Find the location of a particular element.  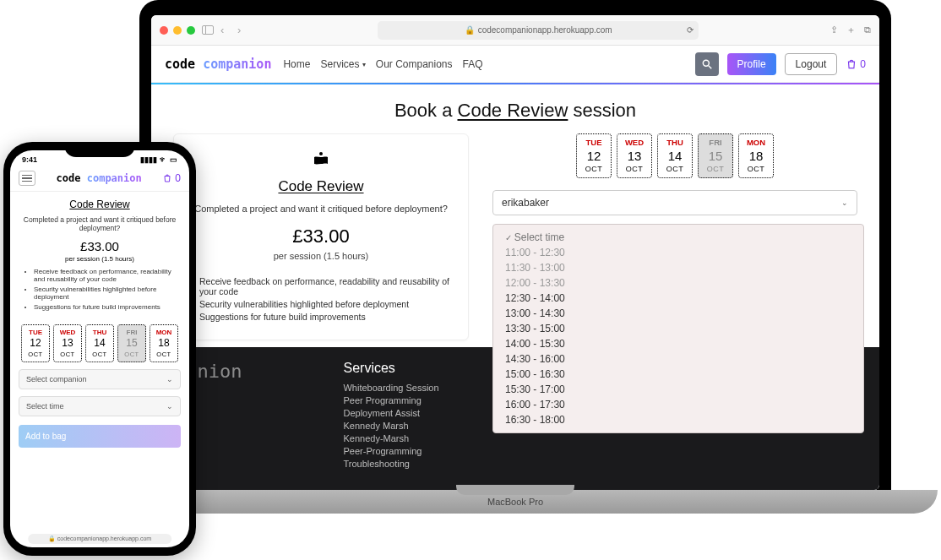

share-icon: ⇪ is located at coordinates (835, 30).